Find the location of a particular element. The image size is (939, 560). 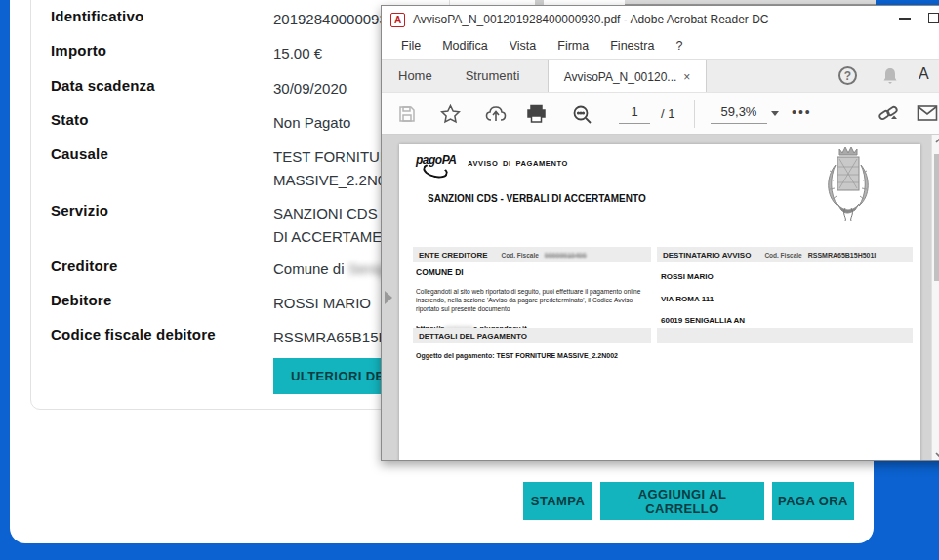

maximize-button is located at coordinates (933, 18).